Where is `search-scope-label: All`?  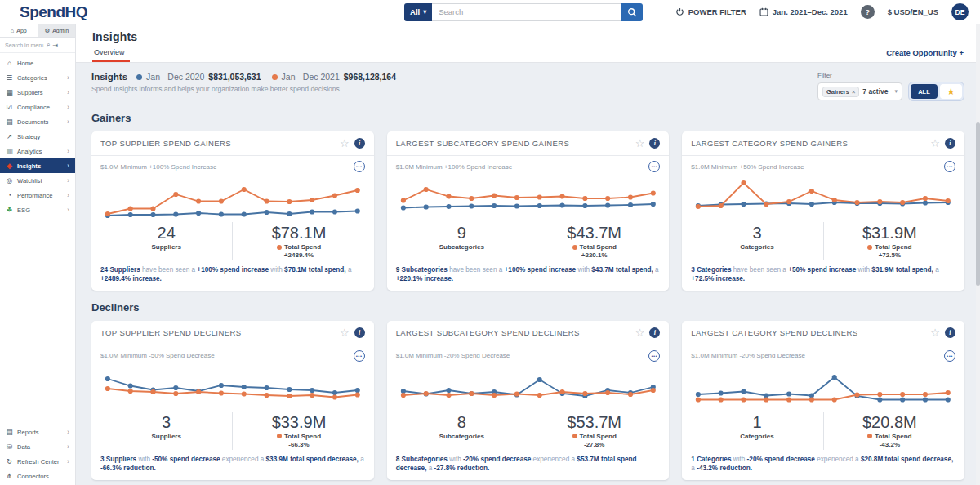 search-scope-label: All is located at coordinates (415, 11).